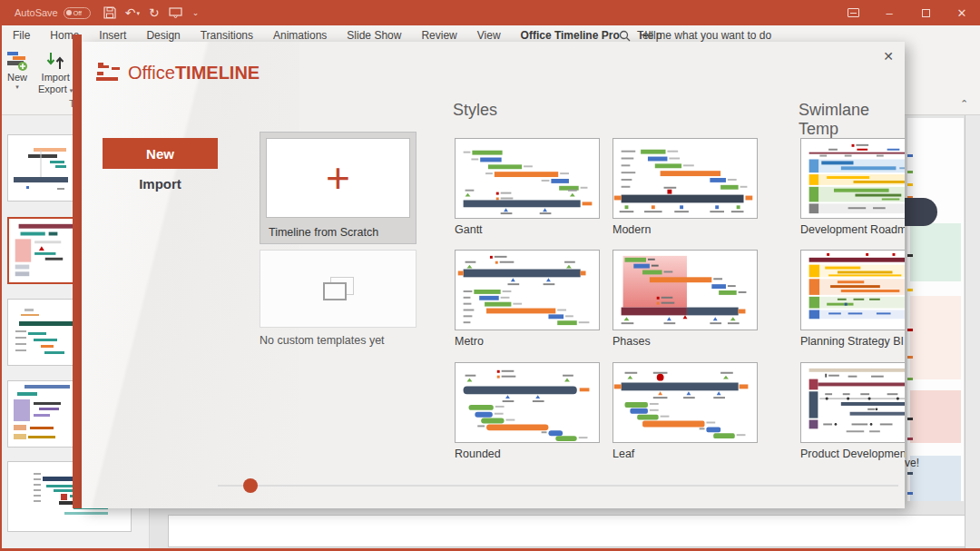 The image size is (980, 551). Describe the element at coordinates (17, 61) in the screenshot. I see `new-timeline-icon` at that location.